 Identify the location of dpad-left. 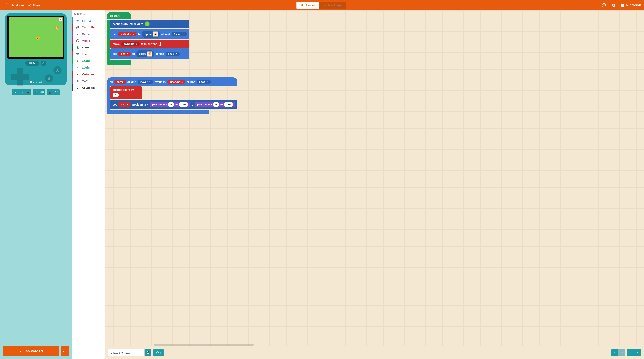
(14, 77).